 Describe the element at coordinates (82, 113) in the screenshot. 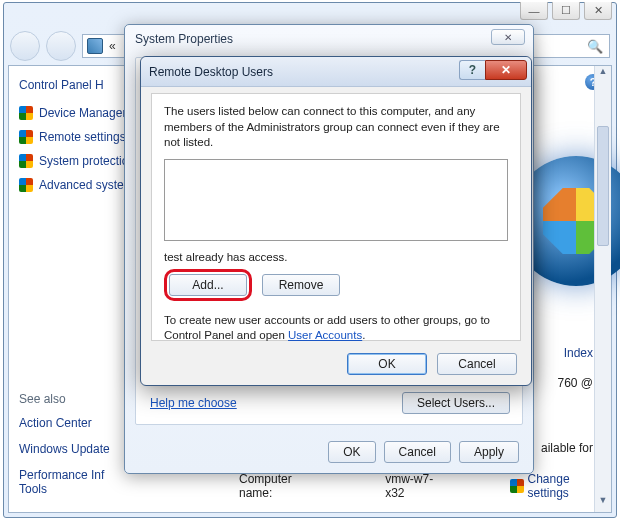

I see `sidebar-item-label: Device Manager` at that location.